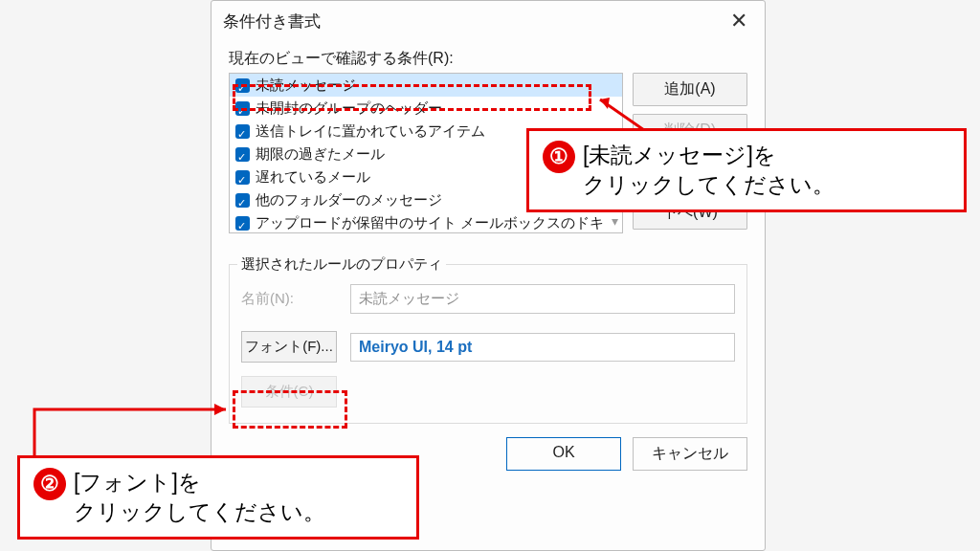  Describe the element at coordinates (543, 347) in the screenshot. I see `font-preview: Meiryo UI, 14 pt` at that location.